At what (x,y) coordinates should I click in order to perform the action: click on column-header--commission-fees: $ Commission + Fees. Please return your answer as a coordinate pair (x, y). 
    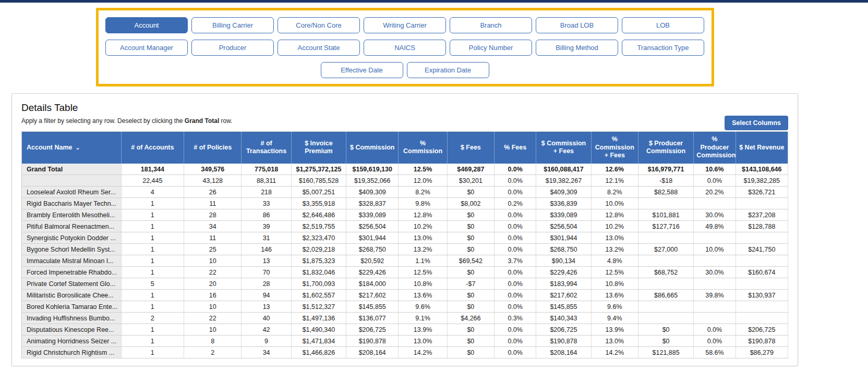
    Looking at the image, I should click on (563, 148).